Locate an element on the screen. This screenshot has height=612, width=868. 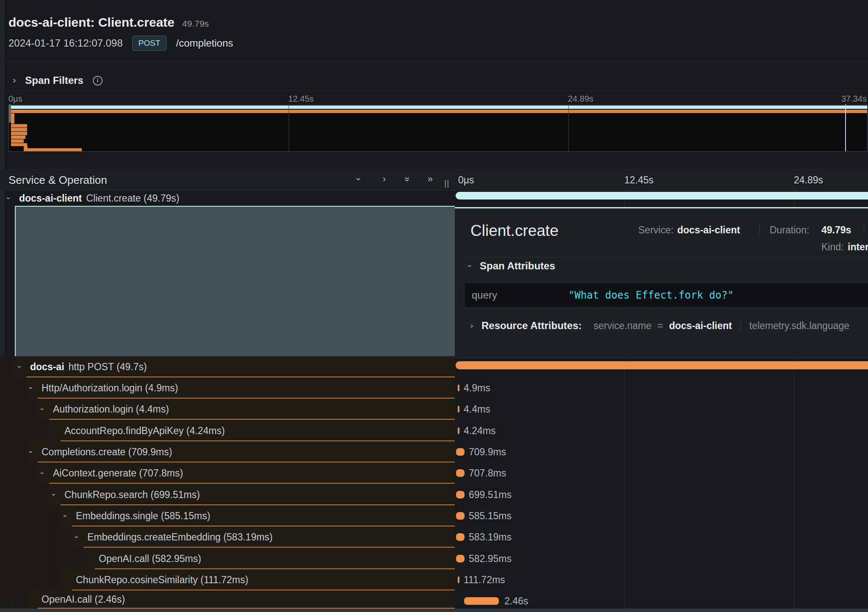
span-row-underline is located at coordinates (269, 547).